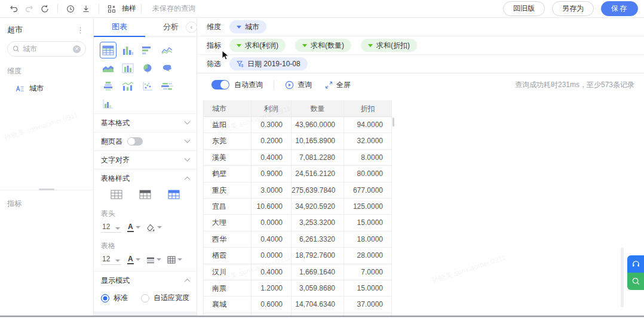 The width and height of the screenshot is (644, 318). What do you see at coordinates (148, 50) in the screenshot?
I see `chart-type-bar-icon` at bounding box center [148, 50].